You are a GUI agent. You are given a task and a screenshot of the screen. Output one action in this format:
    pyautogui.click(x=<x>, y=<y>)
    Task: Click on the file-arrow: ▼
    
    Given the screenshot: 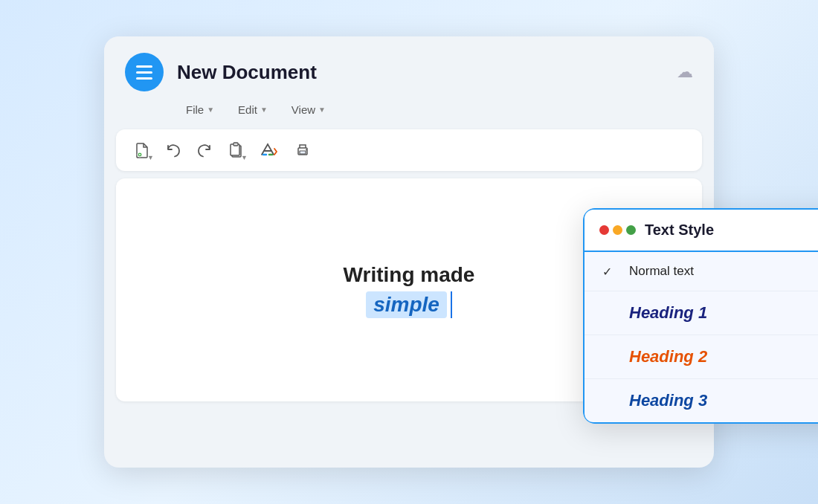 What is the action you would take?
    pyautogui.click(x=210, y=110)
    